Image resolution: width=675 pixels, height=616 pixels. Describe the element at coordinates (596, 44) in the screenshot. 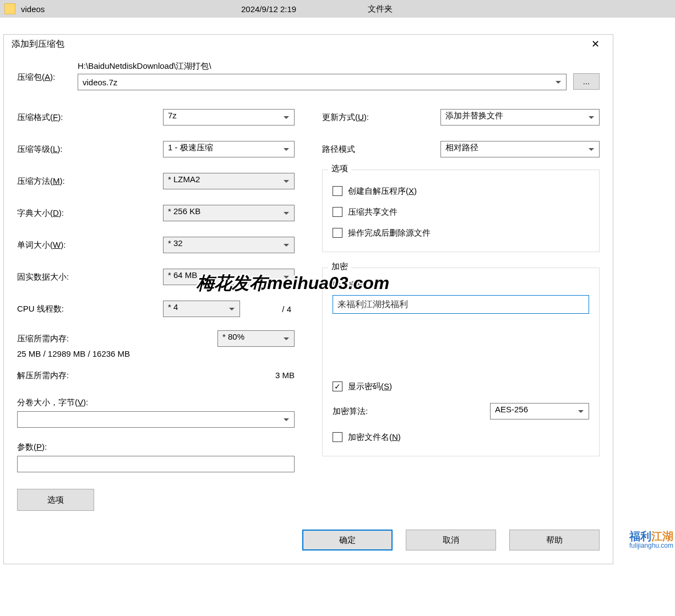

I see `close-button: ✕` at that location.